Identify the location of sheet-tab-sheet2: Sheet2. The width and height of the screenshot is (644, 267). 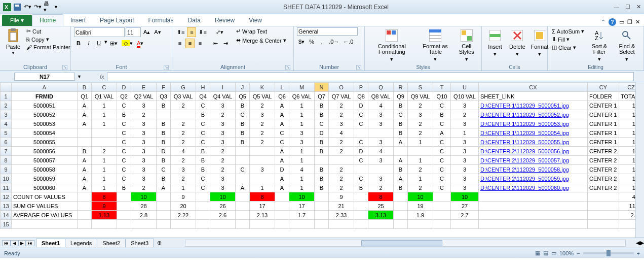
(111, 243).